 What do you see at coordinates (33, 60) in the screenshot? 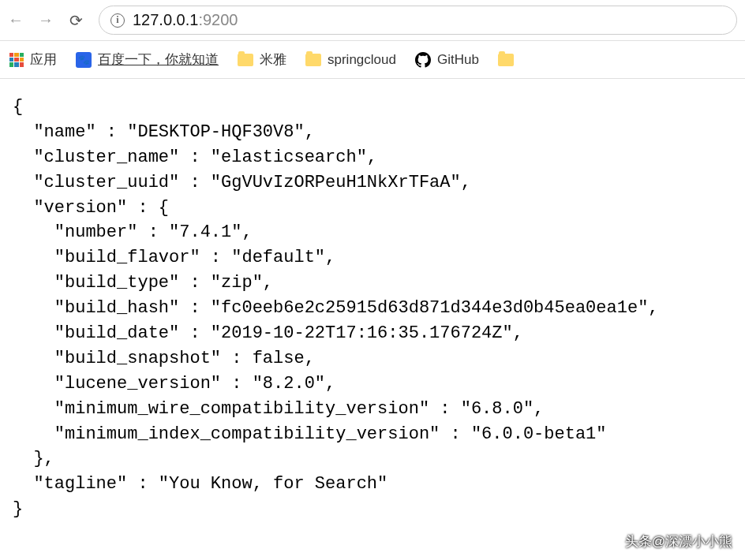
I see `apps-button: 应用` at bounding box center [33, 60].